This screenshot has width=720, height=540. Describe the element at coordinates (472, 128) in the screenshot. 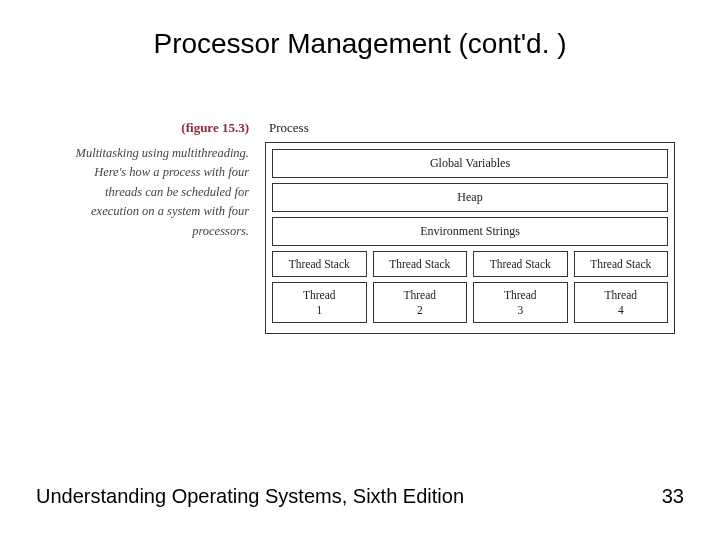

I see `process-label: Process` at that location.